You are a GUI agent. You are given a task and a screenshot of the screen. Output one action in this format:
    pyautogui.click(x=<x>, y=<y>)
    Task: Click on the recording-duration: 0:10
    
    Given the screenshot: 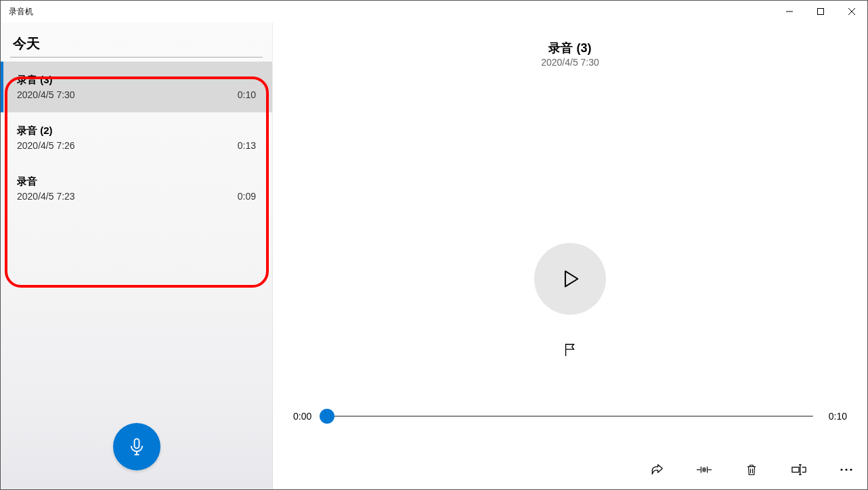 What is the action you would take?
    pyautogui.click(x=246, y=95)
    